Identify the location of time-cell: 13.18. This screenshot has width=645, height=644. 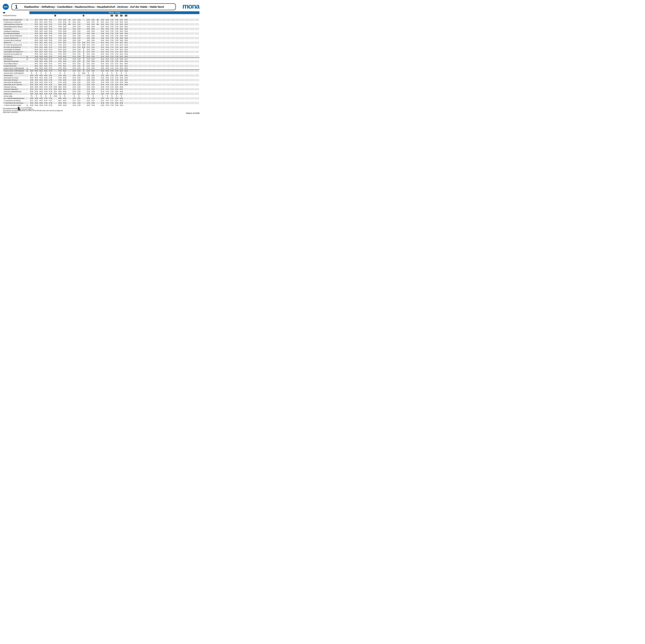
(88, 59).